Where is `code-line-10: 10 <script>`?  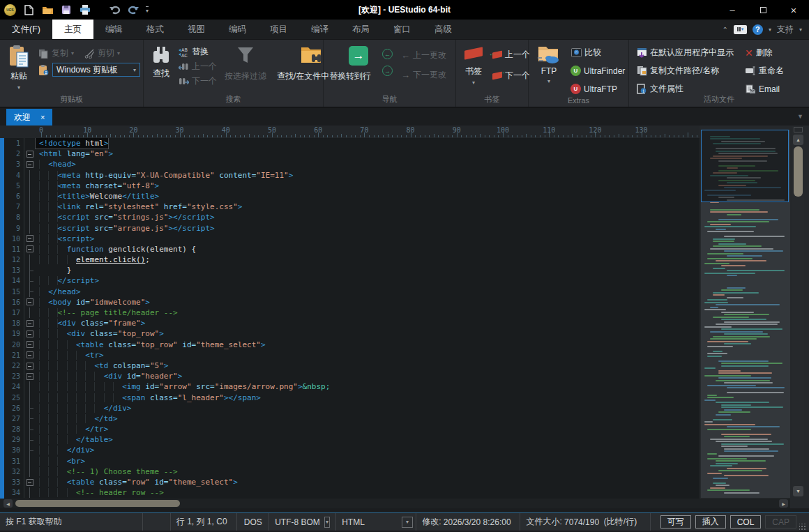 code-line-10: 10 <script> is located at coordinates (351, 238).